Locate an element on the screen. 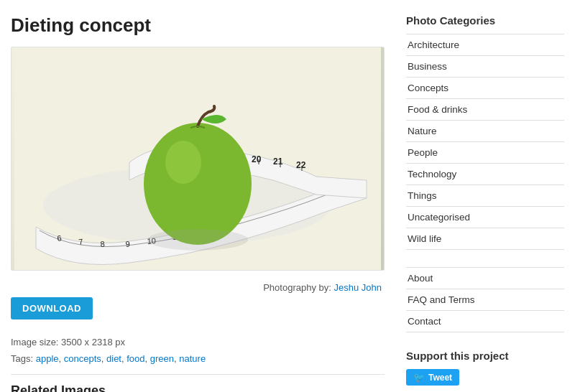 Image resolution: width=575 pixels, height=392 pixels. list-item: Food & drinks is located at coordinates (485, 110).